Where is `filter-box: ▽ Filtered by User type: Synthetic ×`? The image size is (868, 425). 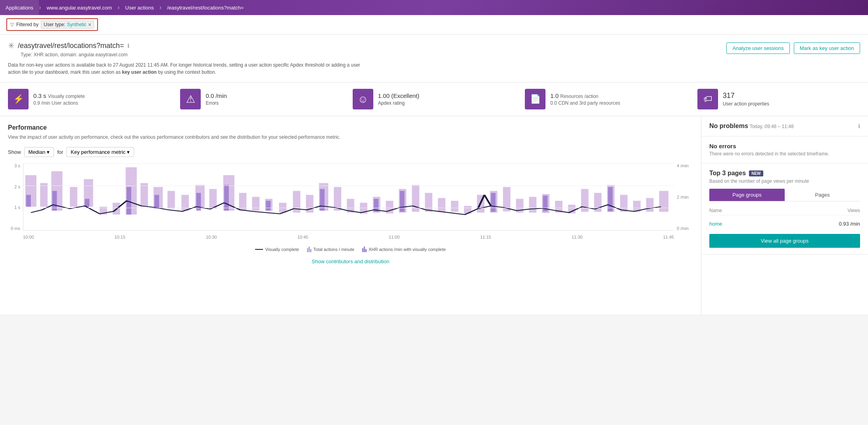
filter-box: ▽ Filtered by User type: Synthetic × is located at coordinates (52, 25).